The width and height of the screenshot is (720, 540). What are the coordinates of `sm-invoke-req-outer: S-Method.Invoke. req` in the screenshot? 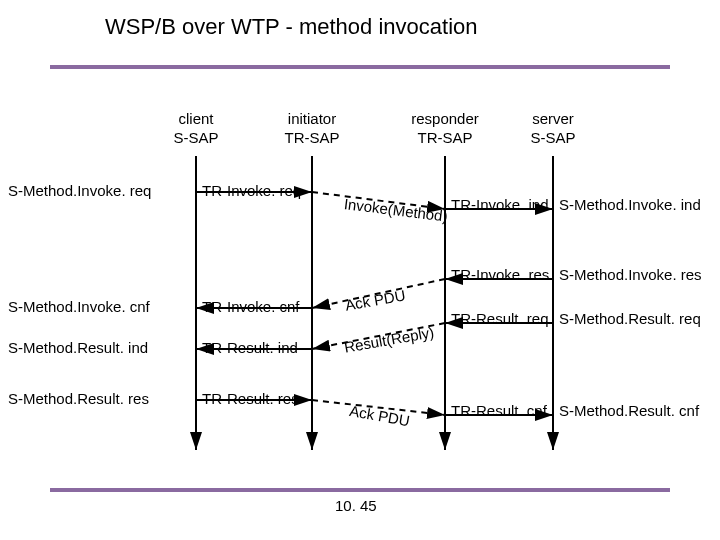 It's located at (80, 192).